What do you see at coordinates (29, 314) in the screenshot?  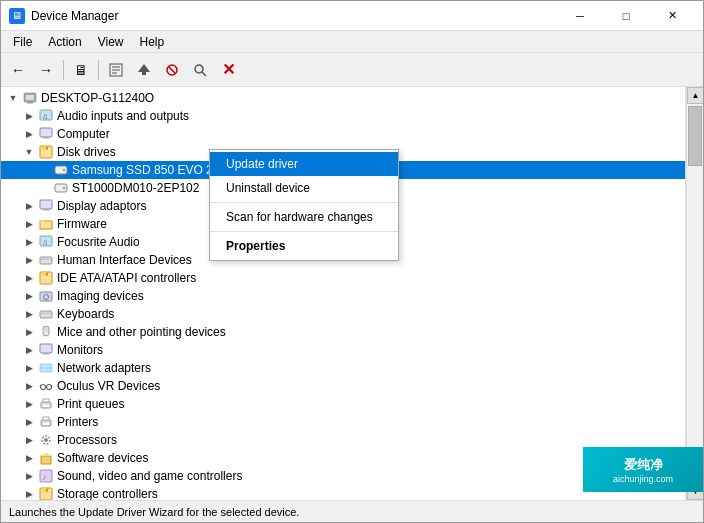 I see `expander-keyboards: ▶` at bounding box center [29, 314].